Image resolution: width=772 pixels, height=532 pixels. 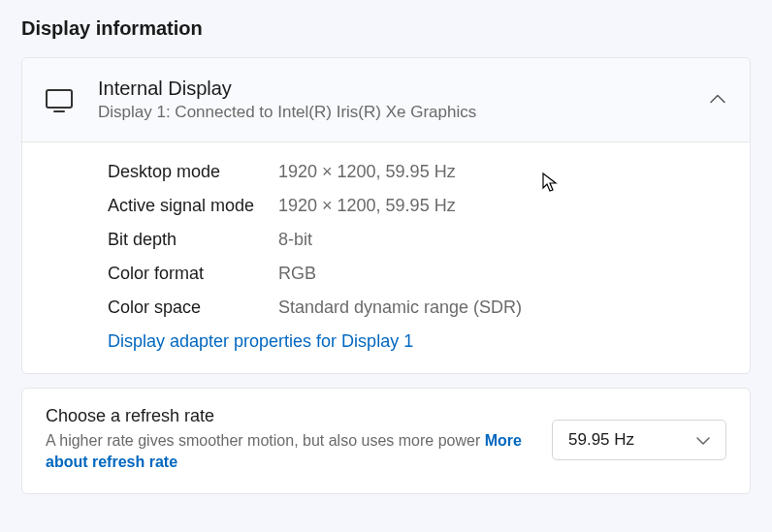 I want to click on info-value: Standard dynamic range (SDR), so click(x=400, y=308).